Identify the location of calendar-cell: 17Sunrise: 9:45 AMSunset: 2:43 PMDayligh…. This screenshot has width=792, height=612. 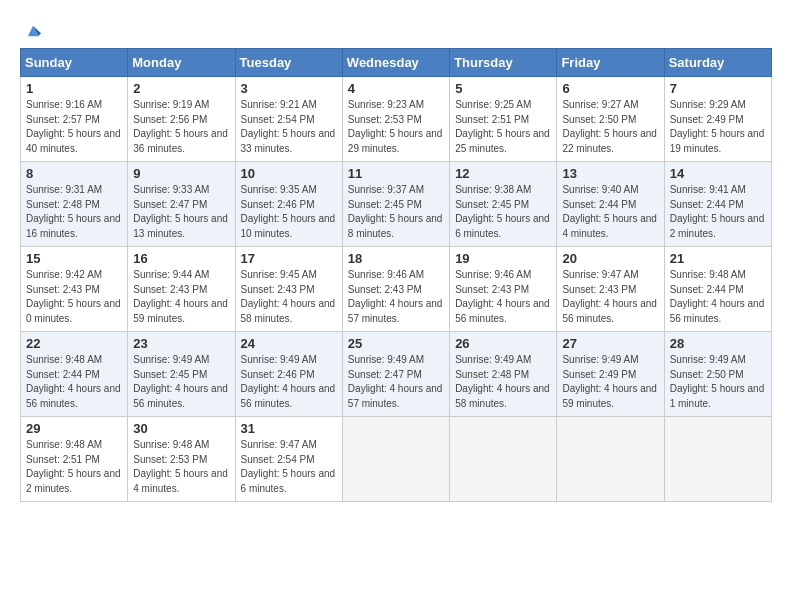
(288, 290).